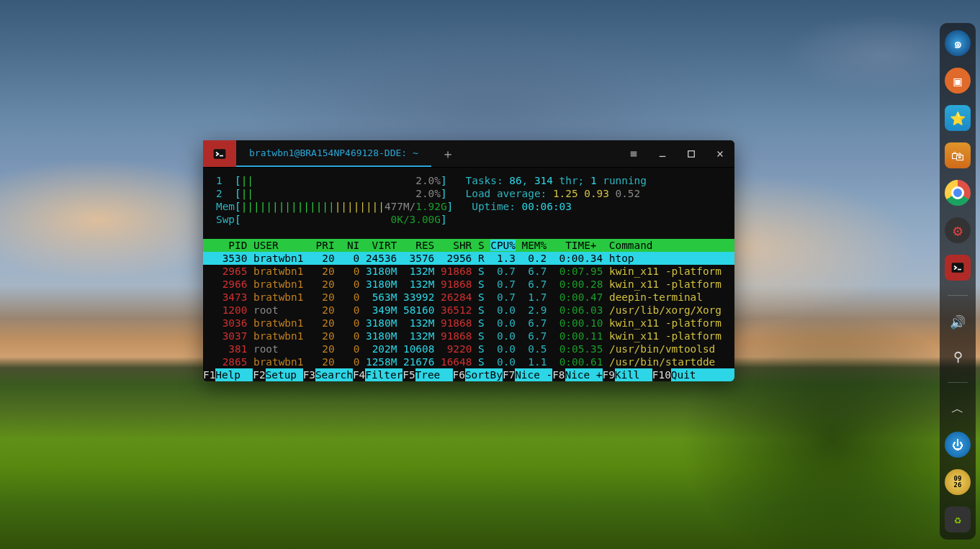 The image size is (980, 549). What do you see at coordinates (958, 519) in the screenshot?
I see `trash: ♻` at bounding box center [958, 519].